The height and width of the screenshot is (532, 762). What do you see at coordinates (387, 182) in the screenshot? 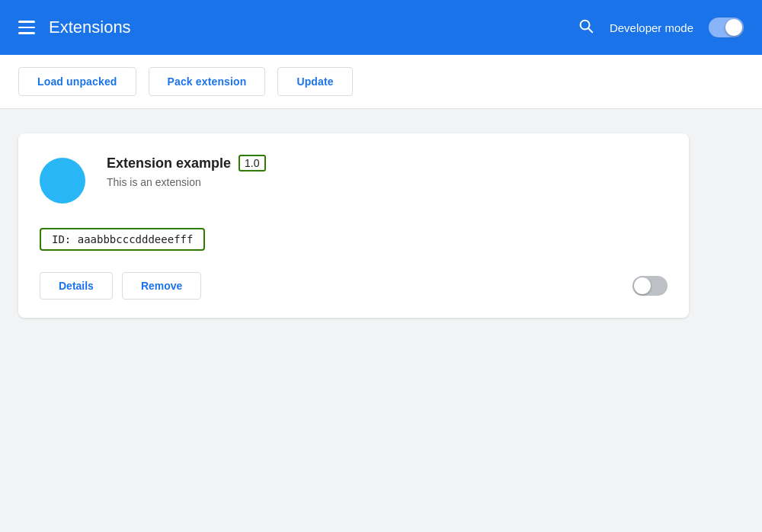
I see `extension-description: This is an extension` at bounding box center [387, 182].